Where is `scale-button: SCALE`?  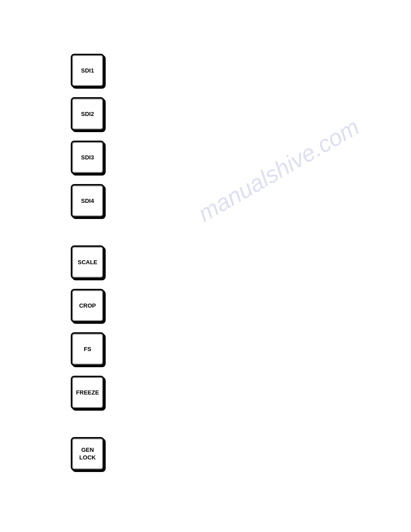
scale-button: SCALE is located at coordinates (88, 262).